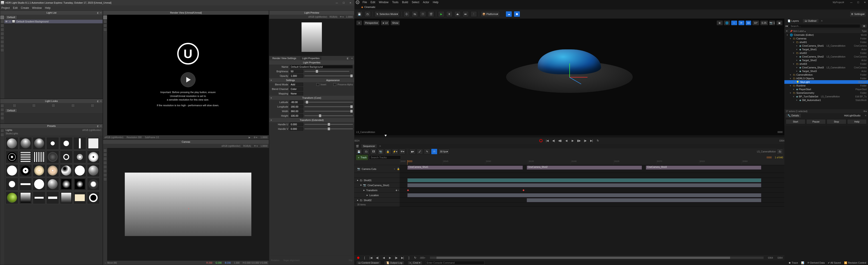  What do you see at coordinates (5, 8) in the screenshot?
I see `menu-project: Project` at bounding box center [5, 8].